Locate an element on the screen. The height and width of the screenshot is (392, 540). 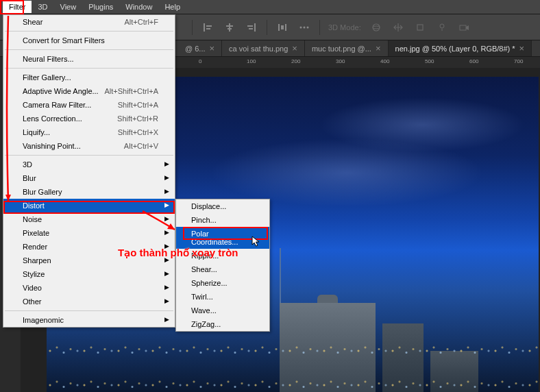
submenu-pinch: Pinch... is located at coordinates (223, 220).